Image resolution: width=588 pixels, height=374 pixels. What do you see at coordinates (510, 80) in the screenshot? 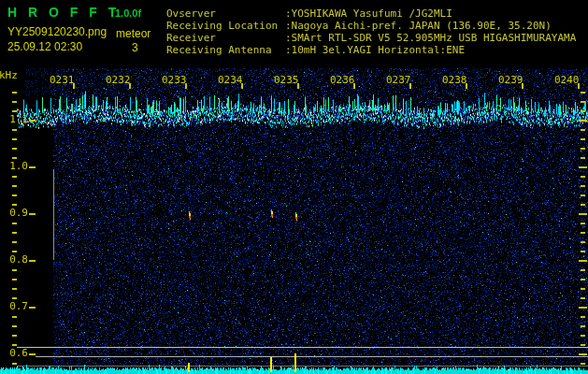
I see `time-label: 0239` at bounding box center [510, 80].